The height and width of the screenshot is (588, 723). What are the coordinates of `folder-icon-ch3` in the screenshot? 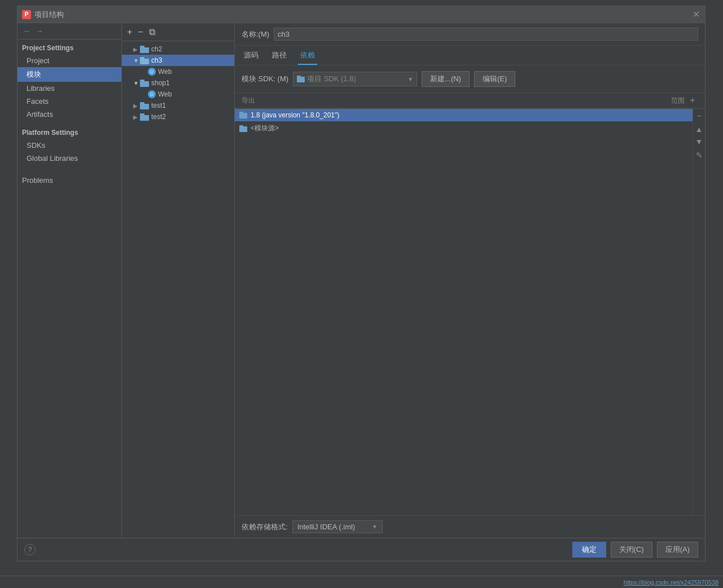 It's located at (144, 61).